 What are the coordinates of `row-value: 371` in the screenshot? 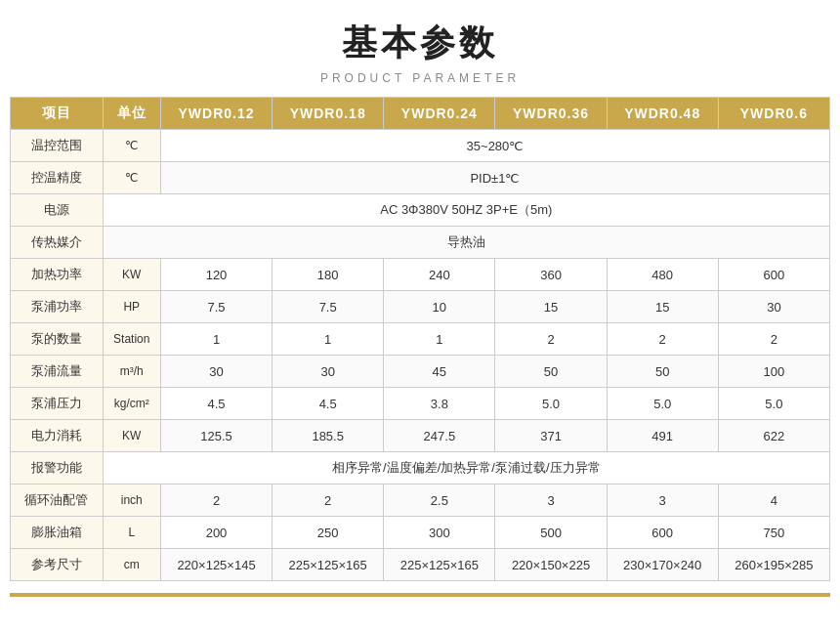 It's located at (551, 436).